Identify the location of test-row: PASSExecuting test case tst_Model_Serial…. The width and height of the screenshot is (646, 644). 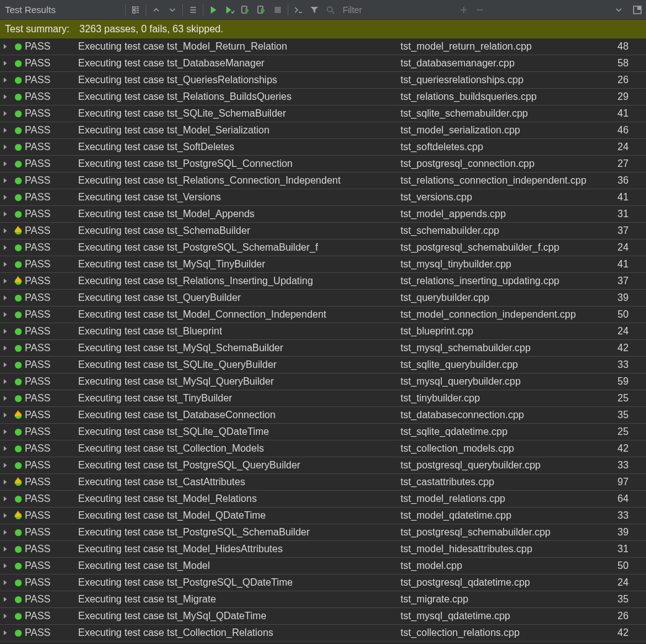
(323, 130).